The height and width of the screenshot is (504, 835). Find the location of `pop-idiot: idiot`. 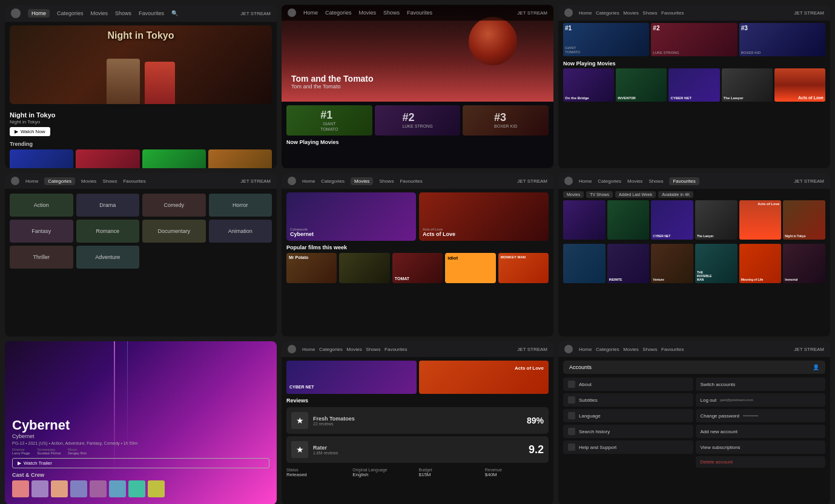

pop-idiot: idiot is located at coordinates (470, 268).